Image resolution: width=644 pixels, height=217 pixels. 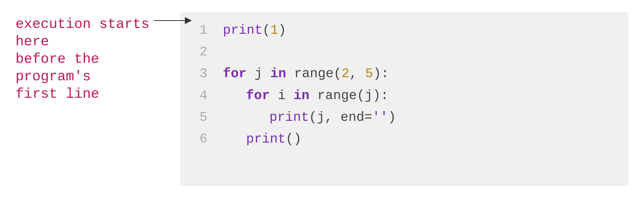 I want to click on plain-range-4: range(j):, so click(x=353, y=96).